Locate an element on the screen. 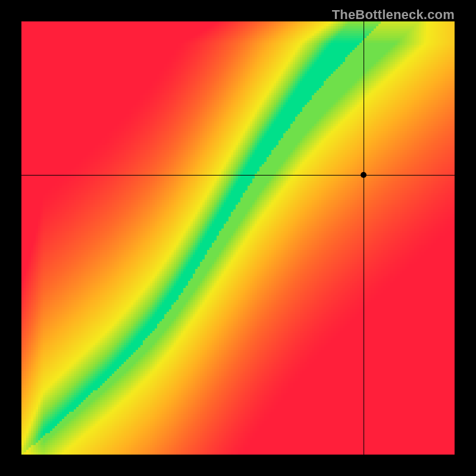 Image resolution: width=476 pixels, height=476 pixels. crosshair-vertical is located at coordinates (364, 238).